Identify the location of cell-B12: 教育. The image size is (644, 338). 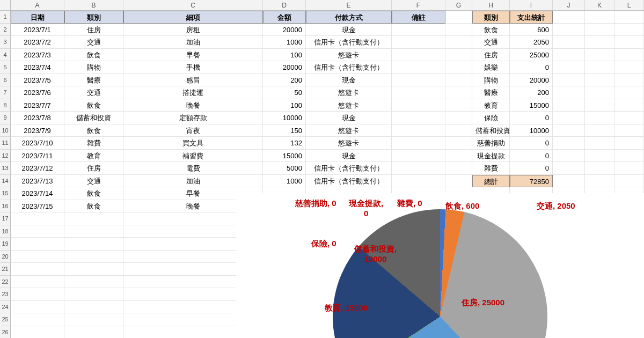
(94, 156).